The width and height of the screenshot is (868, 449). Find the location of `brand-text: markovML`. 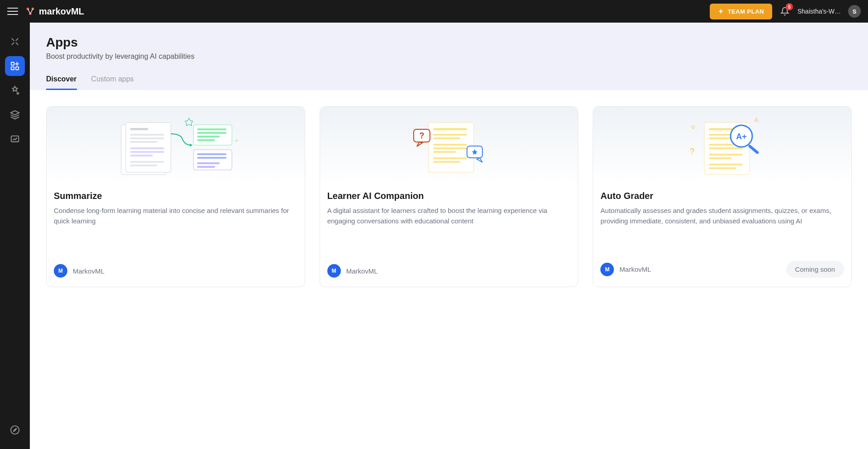

brand-text: markovML is located at coordinates (61, 12).